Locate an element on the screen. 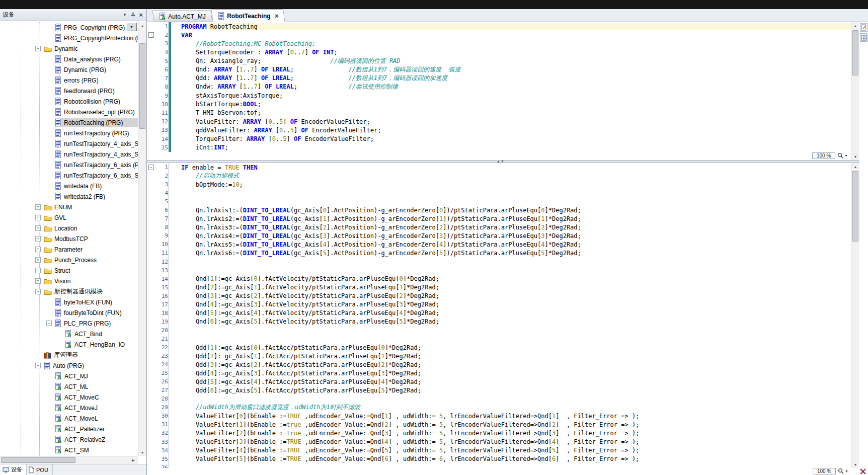  code-line: 31 ValueFilter[1](bEnable :=true ,udEnco… is located at coordinates (499, 425).